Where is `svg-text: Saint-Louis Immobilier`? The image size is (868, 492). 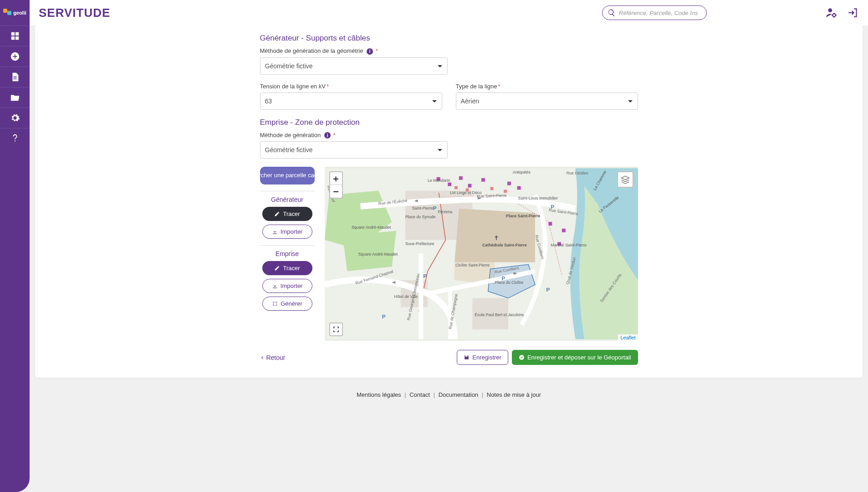 svg-text: Saint-Louis Immobilier is located at coordinates (537, 198).